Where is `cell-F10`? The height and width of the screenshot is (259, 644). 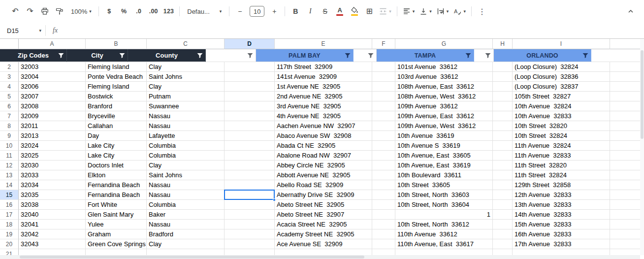 cell-F10 is located at coordinates (384, 146).